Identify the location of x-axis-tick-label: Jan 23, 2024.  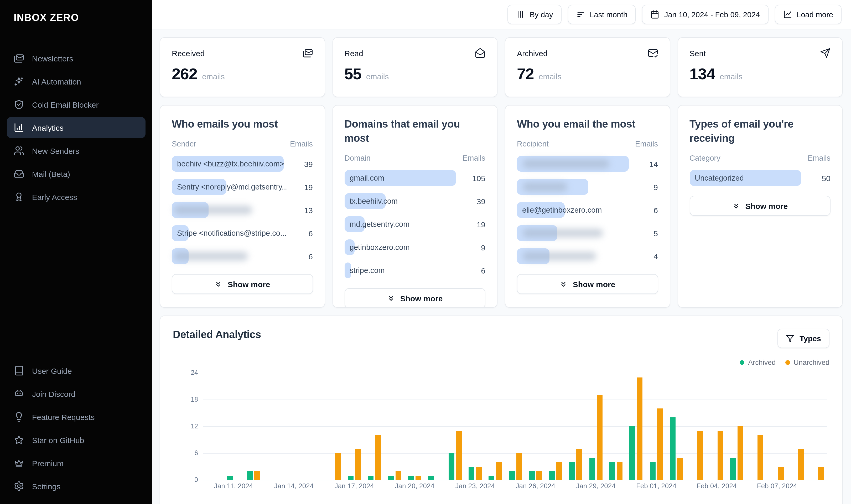
(475, 486).